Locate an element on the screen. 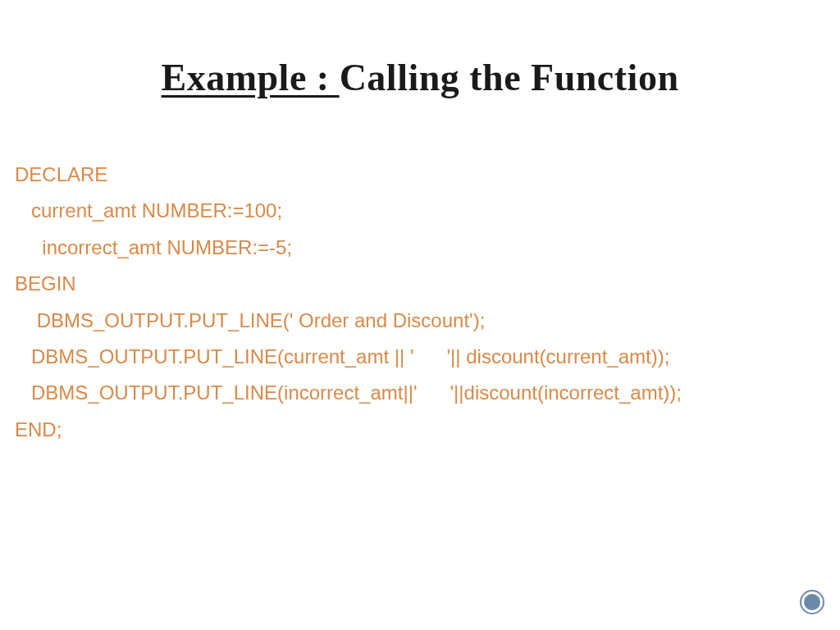 Image resolution: width=840 pixels, height=630 pixels. corner-circle-icon is located at coordinates (812, 602).